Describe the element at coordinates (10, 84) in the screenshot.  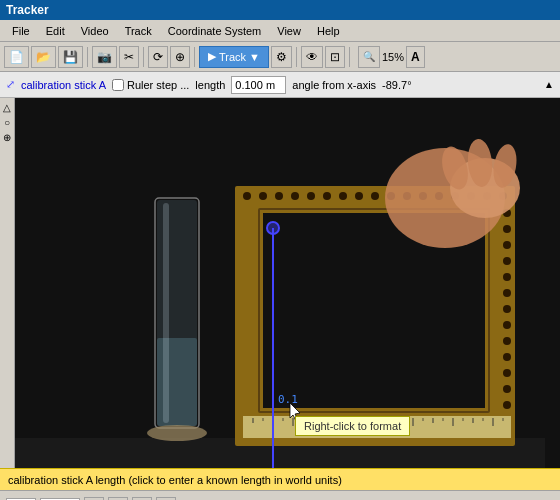
I see `calibration-arrow-icon: ⤢` at that location.